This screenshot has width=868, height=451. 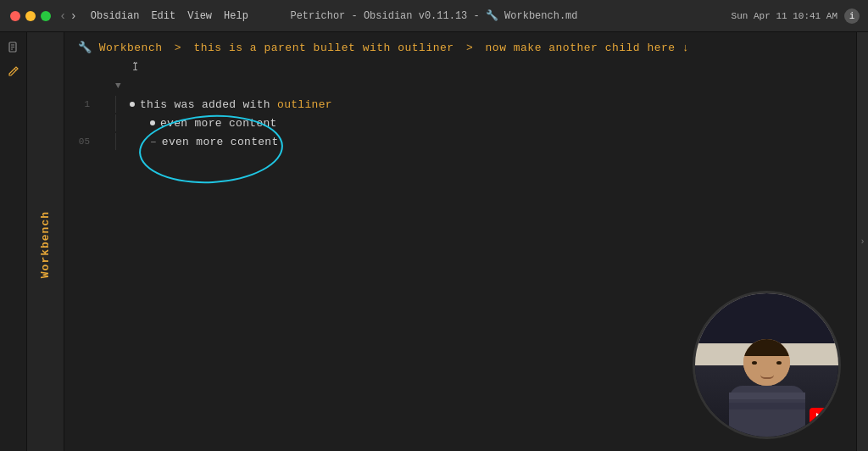 I want to click on fullscreen-button, so click(x=46, y=16).